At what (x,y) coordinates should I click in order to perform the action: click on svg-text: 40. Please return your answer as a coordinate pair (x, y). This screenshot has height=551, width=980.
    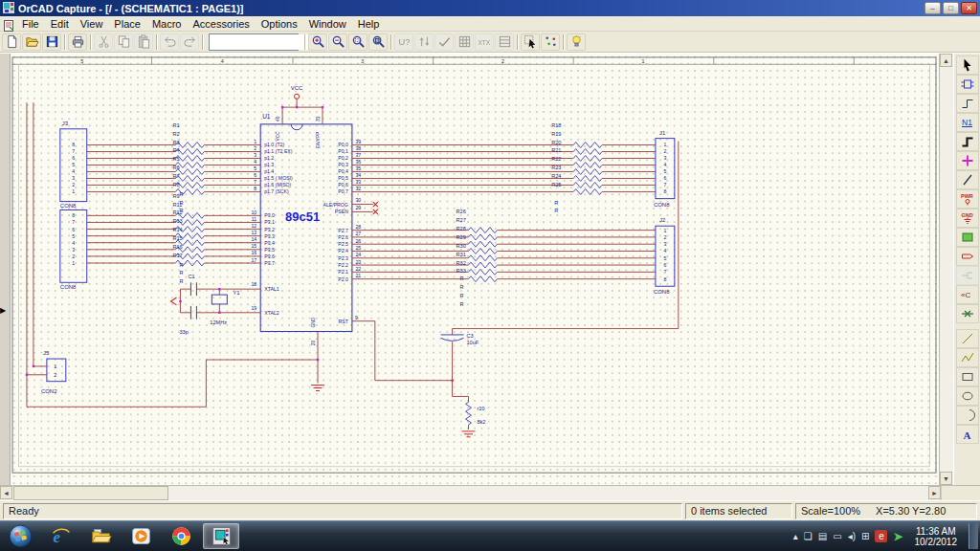
    Looking at the image, I should click on (278, 119).